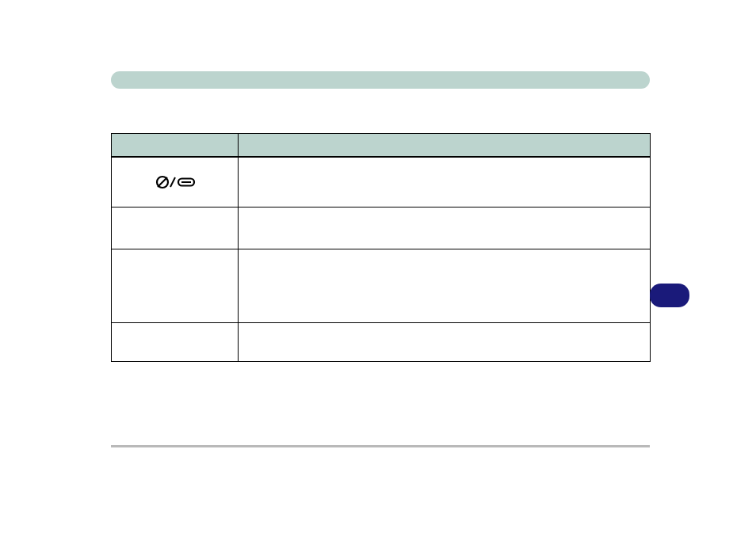 This screenshot has width=756, height=533. Describe the element at coordinates (445, 146) in the screenshot. I see `table-header-cell-right` at that location.